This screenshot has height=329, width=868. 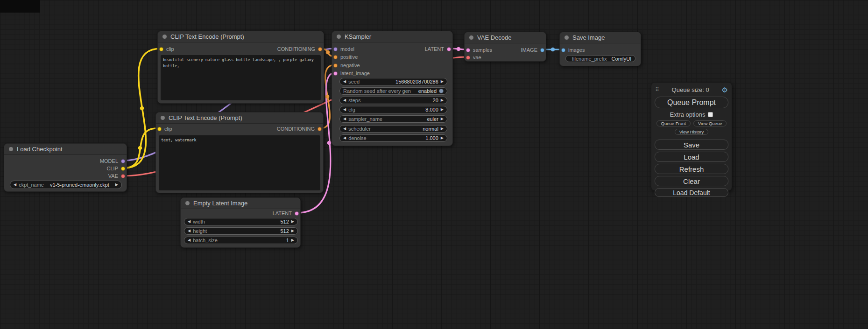 I want to click on negative-input-port, so click(x=335, y=65).